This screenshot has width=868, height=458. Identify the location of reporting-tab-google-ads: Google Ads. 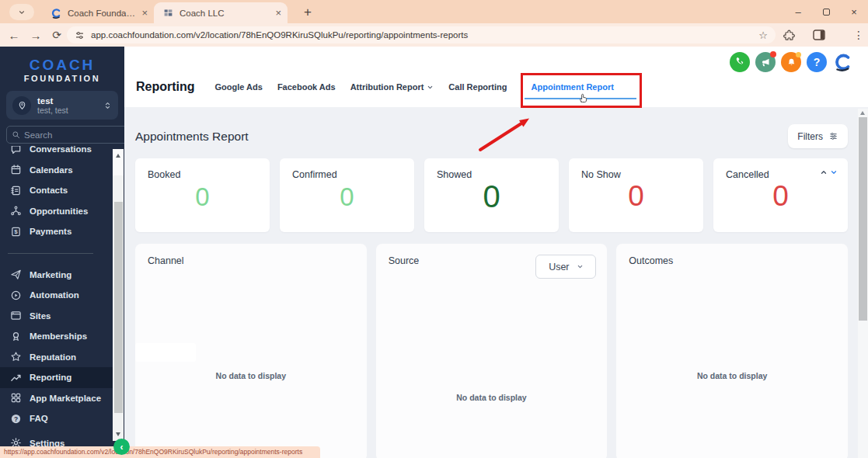
(239, 87).